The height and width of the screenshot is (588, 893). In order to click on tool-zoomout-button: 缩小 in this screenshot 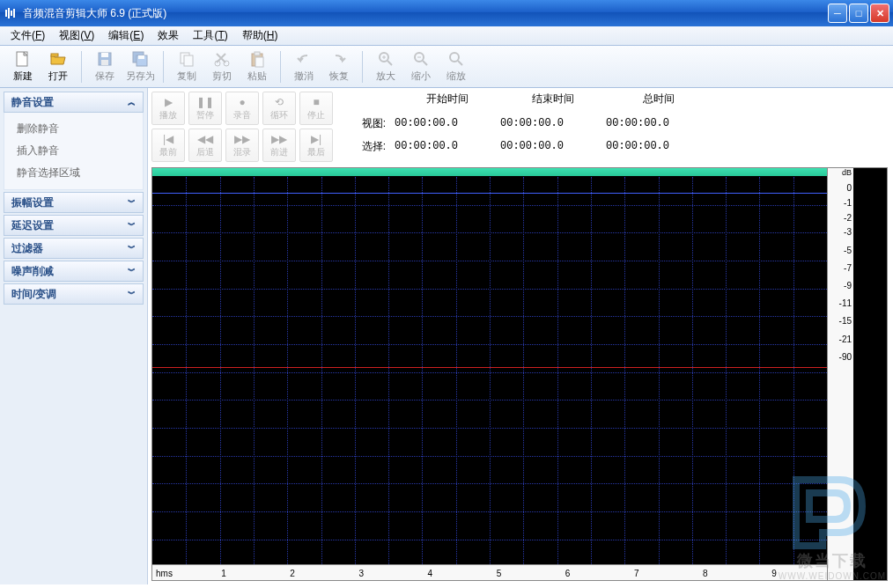, I will do `click(421, 67)`.